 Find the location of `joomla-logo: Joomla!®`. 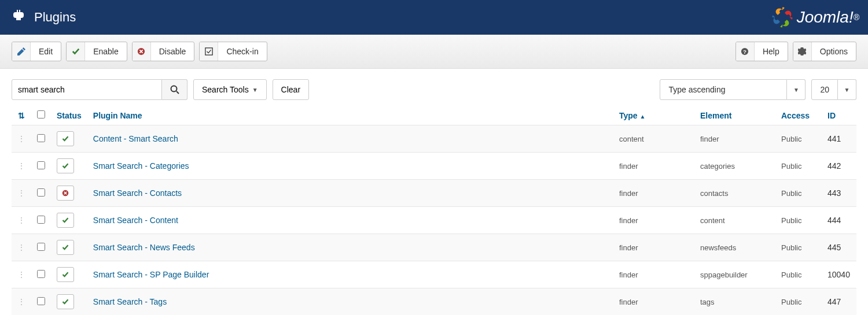

joomla-logo: Joomla!® is located at coordinates (815, 17).